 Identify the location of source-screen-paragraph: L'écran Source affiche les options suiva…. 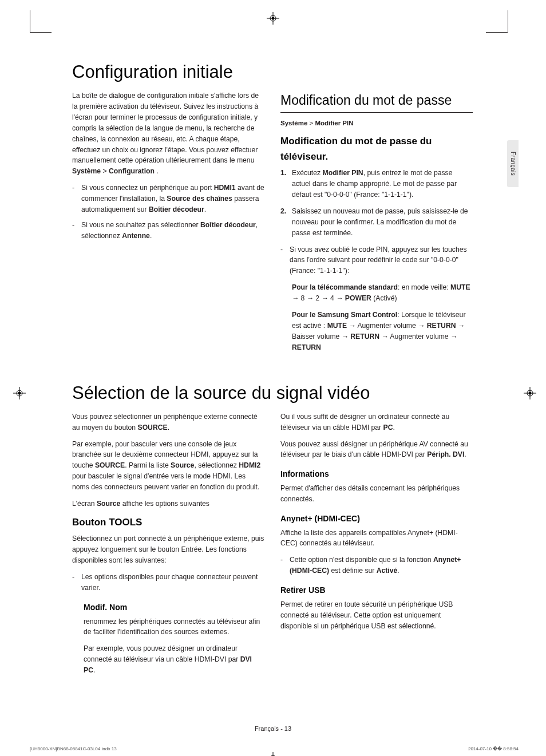
(168, 504).